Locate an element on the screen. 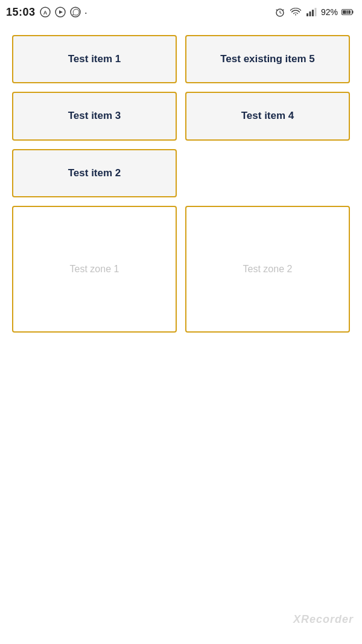  svg-text: A is located at coordinates (45, 13).